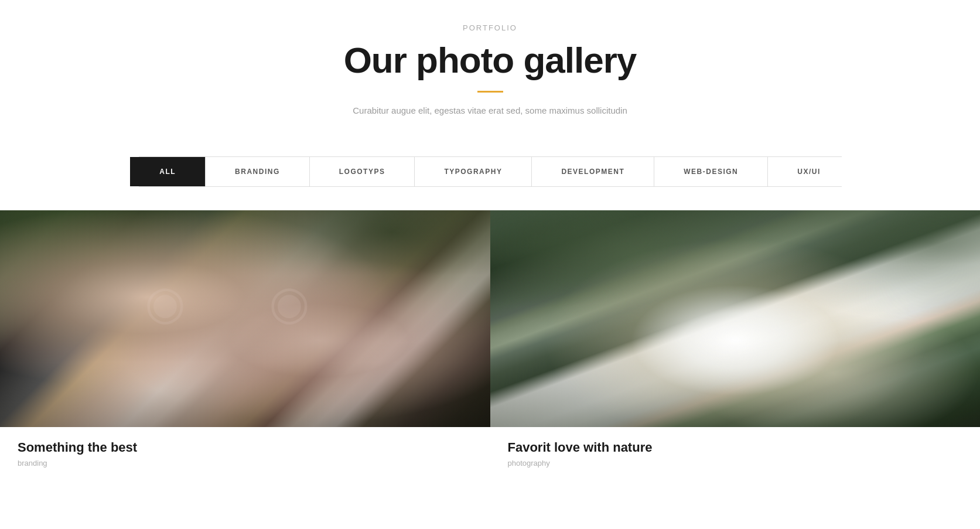 The image size is (980, 529). What do you see at coordinates (736, 448) in the screenshot?
I see `caption-title-2: Favorit love with nature` at bounding box center [736, 448].